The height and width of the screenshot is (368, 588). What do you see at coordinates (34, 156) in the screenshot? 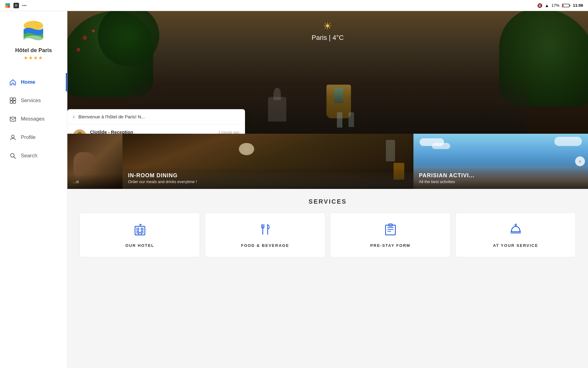
I see `sidebar-item-search: Search` at bounding box center [34, 156].